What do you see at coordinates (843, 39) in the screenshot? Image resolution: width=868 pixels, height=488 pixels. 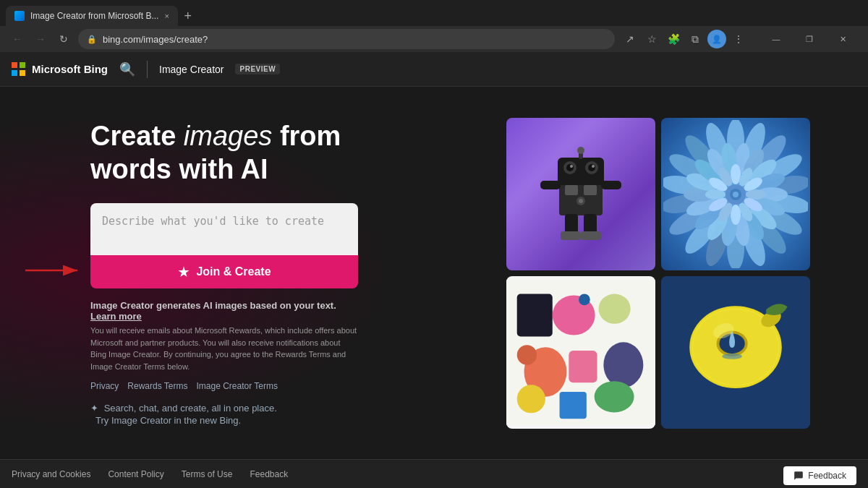 I see `close-btn: ✕` at bounding box center [843, 39].